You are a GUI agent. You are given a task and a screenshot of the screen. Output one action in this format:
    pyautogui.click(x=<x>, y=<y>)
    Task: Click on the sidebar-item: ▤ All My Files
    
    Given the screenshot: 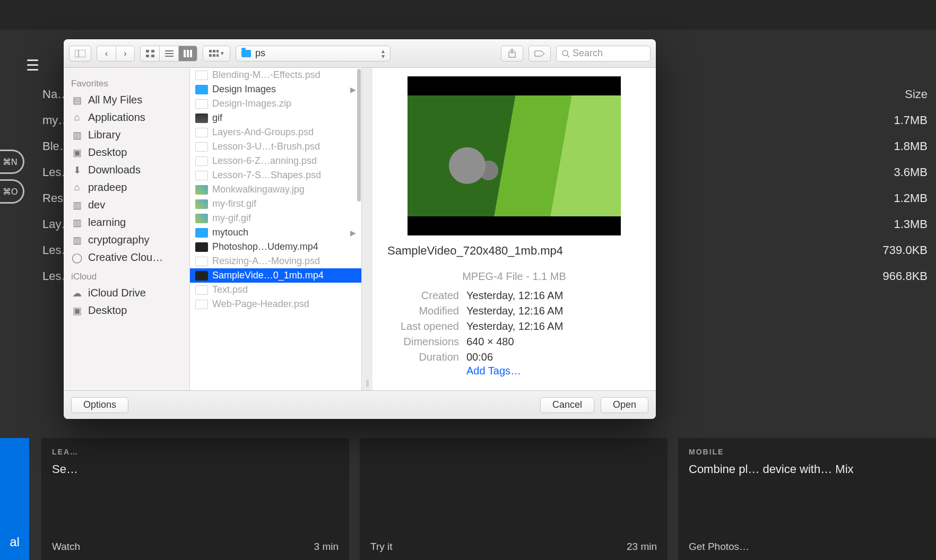 What is the action you would take?
    pyautogui.click(x=126, y=100)
    